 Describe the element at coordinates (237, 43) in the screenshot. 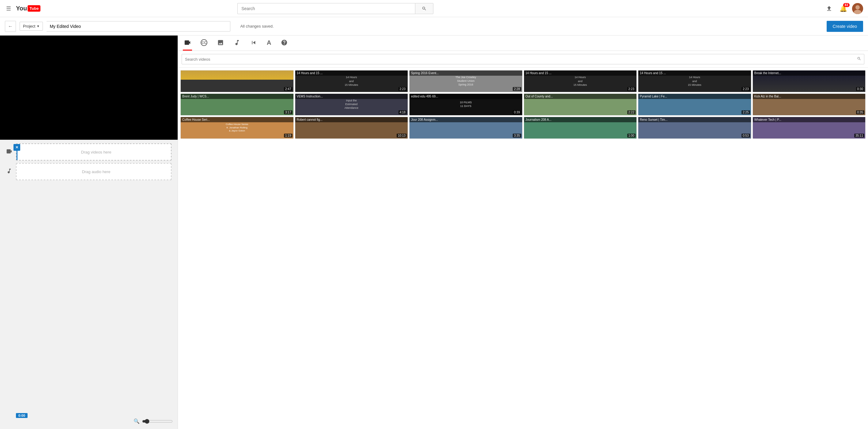

I see `tab-music` at that location.